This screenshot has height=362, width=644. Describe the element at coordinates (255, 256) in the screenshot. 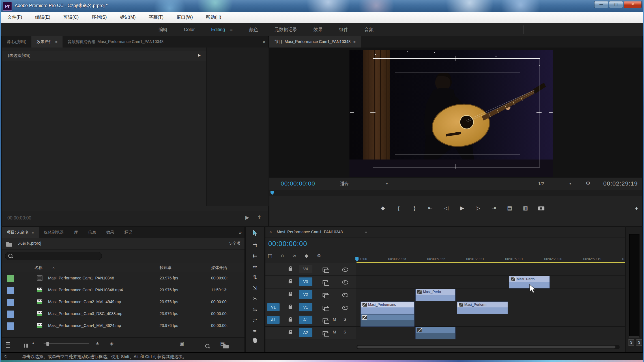

I see `track-select-backward-tool: ⇇` at that location.